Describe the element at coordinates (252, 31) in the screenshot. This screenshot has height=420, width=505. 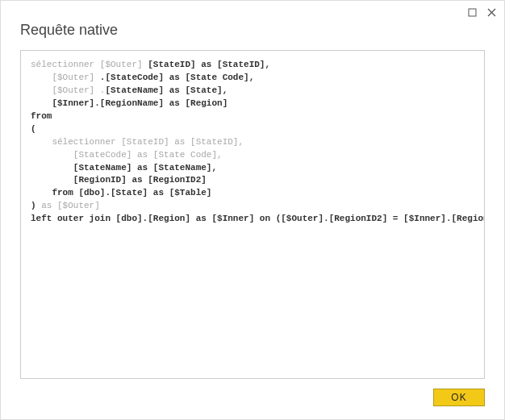
I see `dialog-title: Requête native` at that location.